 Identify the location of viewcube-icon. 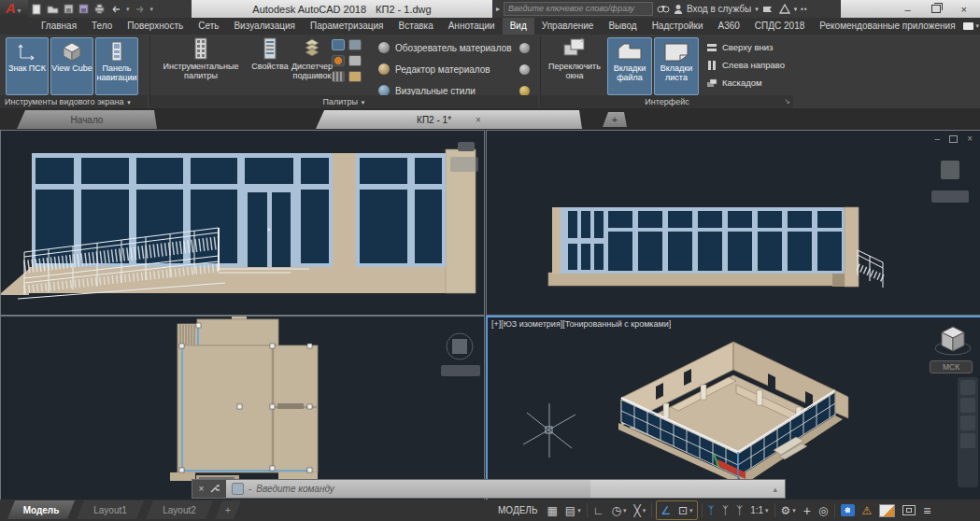
(953, 341).